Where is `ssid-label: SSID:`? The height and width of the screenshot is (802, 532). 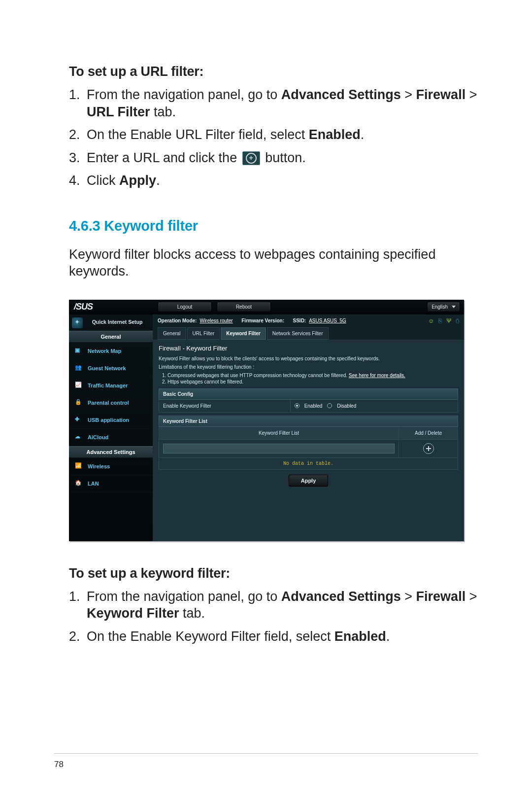
ssid-label: SSID: is located at coordinates (299, 320).